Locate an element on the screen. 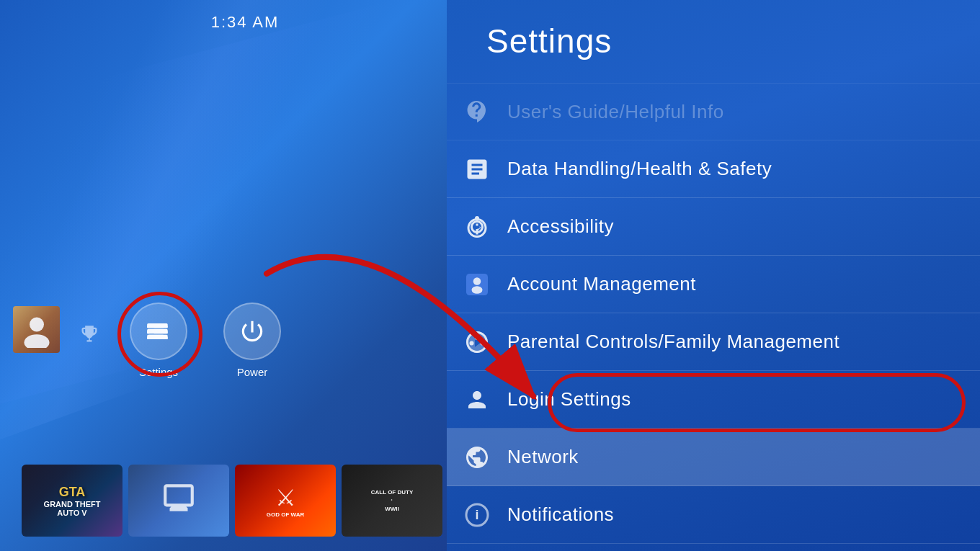  gta-thumbnail: GTA GRAND THEFTAUTO V is located at coordinates (72, 501).